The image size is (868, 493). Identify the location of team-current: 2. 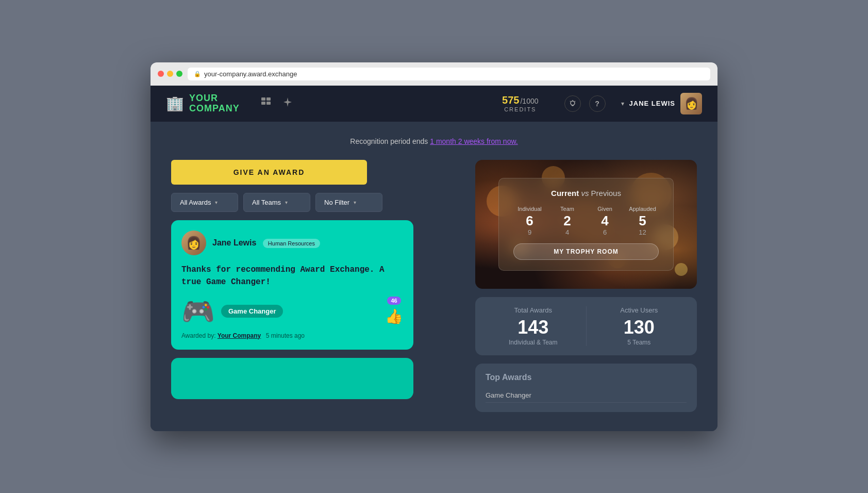
(567, 221).